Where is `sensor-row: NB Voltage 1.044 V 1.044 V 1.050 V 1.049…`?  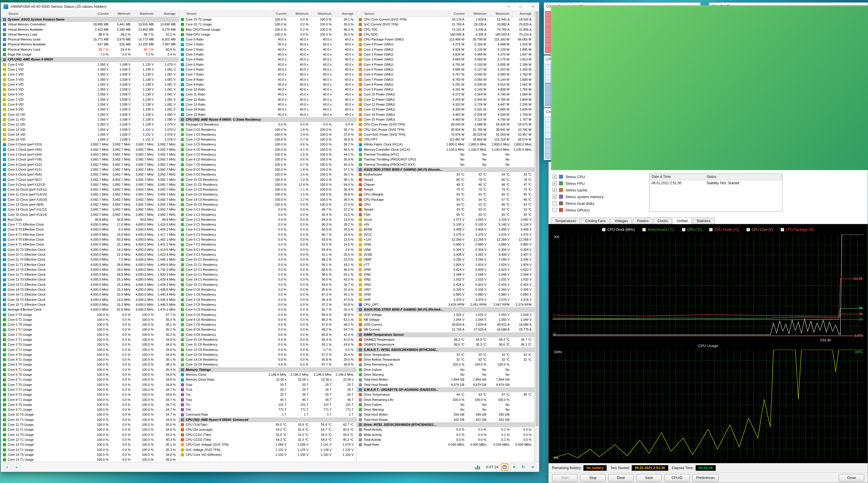 sensor-row: NB Voltage 1.044 V 1.044 V 1.050 V 1.049… is located at coordinates (445, 320).